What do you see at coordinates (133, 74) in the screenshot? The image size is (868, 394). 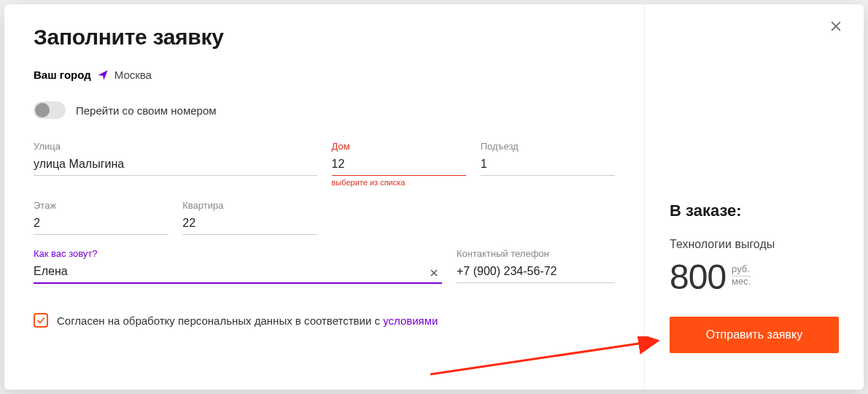 I see `city-name: Москва` at bounding box center [133, 74].